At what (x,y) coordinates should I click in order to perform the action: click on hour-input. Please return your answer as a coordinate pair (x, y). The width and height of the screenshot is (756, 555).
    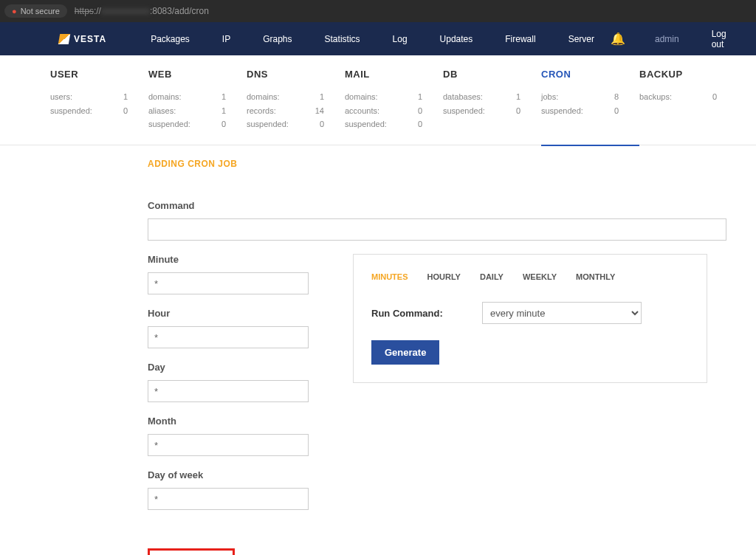
    Looking at the image, I should click on (228, 337).